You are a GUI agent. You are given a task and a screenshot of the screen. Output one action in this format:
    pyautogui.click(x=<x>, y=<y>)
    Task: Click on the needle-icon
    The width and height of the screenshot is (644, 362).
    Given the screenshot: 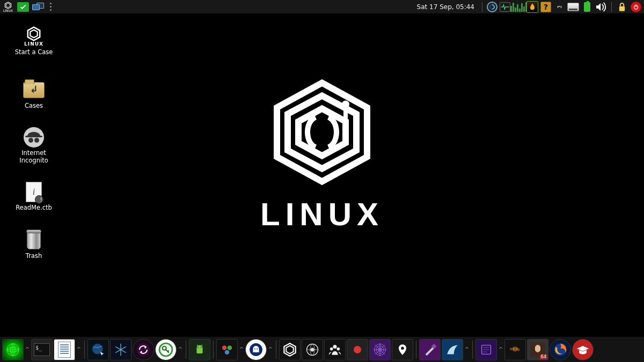 What is the action you would take?
    pyautogui.click(x=430, y=350)
    